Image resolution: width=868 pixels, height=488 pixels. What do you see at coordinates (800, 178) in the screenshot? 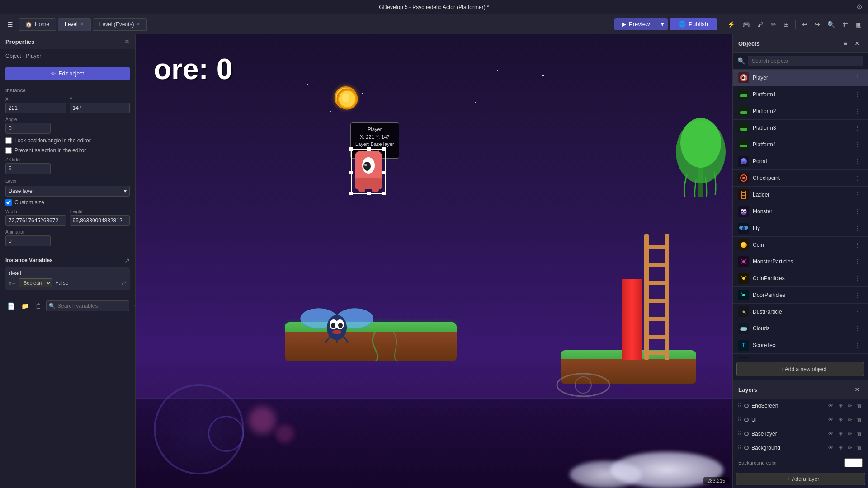
I see `obj-item-checkpoint: Checkpoint ⋮` at bounding box center [800, 178].